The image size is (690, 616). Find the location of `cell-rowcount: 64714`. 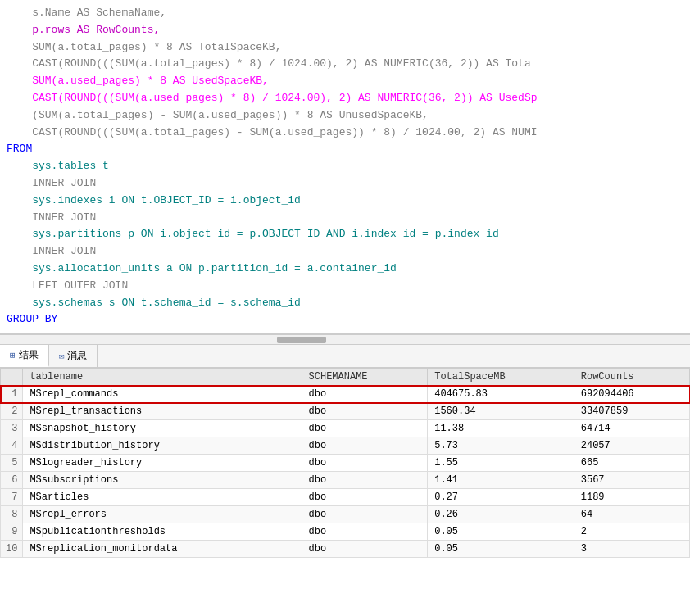

cell-rowcount: 64714 is located at coordinates (631, 429).